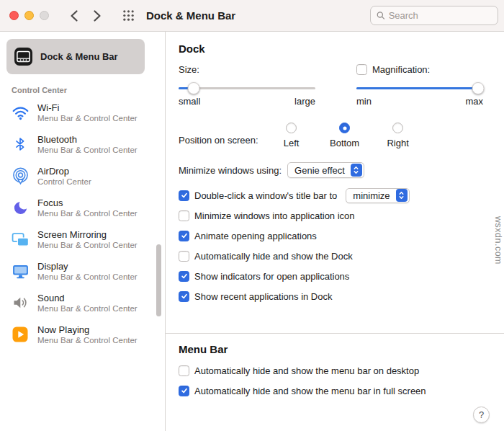 This screenshot has width=504, height=431. I want to click on animate-opening-row: Animate opening applications, so click(336, 236).